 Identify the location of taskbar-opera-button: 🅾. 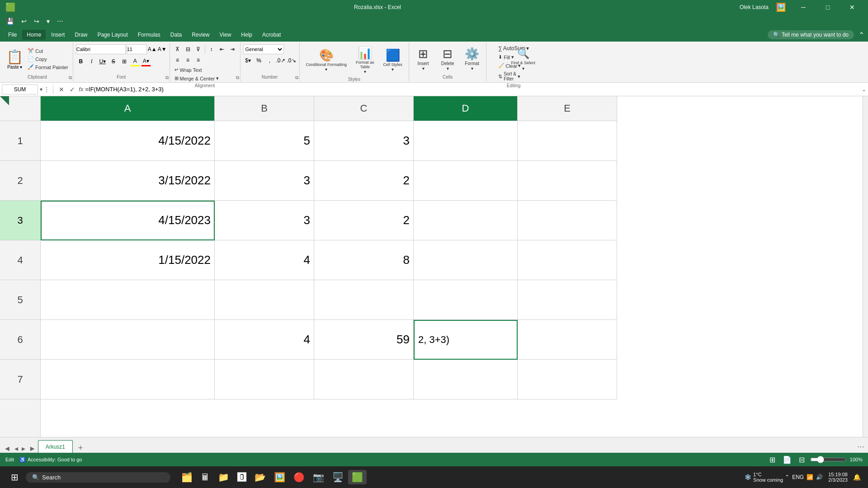
(242, 477).